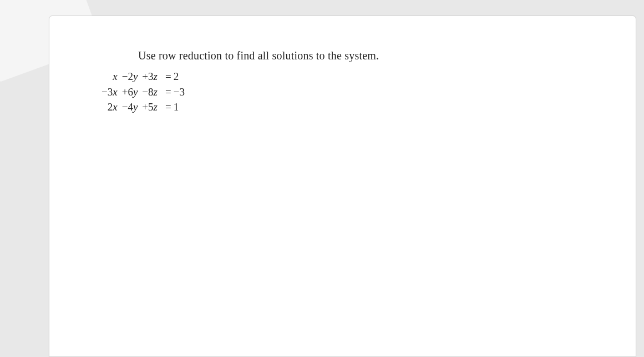 The image size is (644, 357). What do you see at coordinates (110, 77) in the screenshot?
I see `eq-term-x: x` at bounding box center [110, 77].